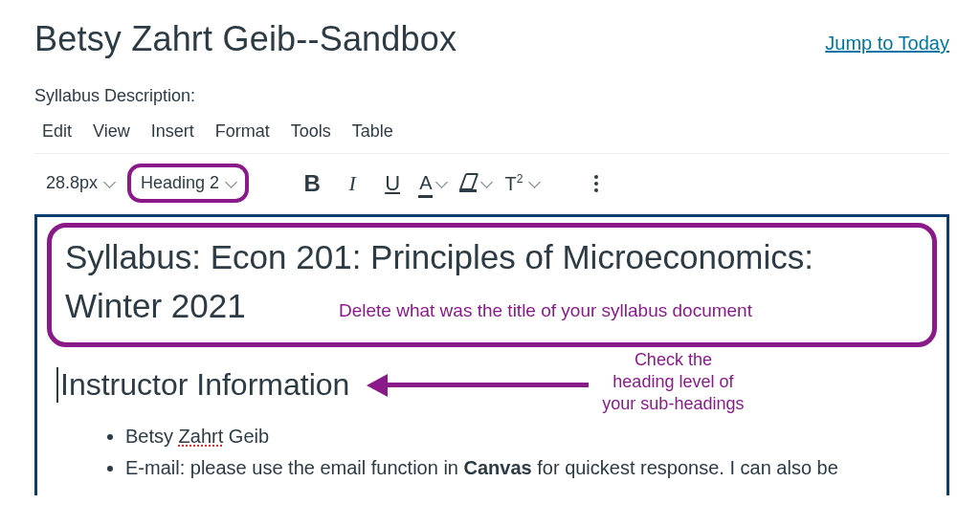 The width and height of the screenshot is (980, 526). I want to click on text-color-icon: A, so click(425, 184).